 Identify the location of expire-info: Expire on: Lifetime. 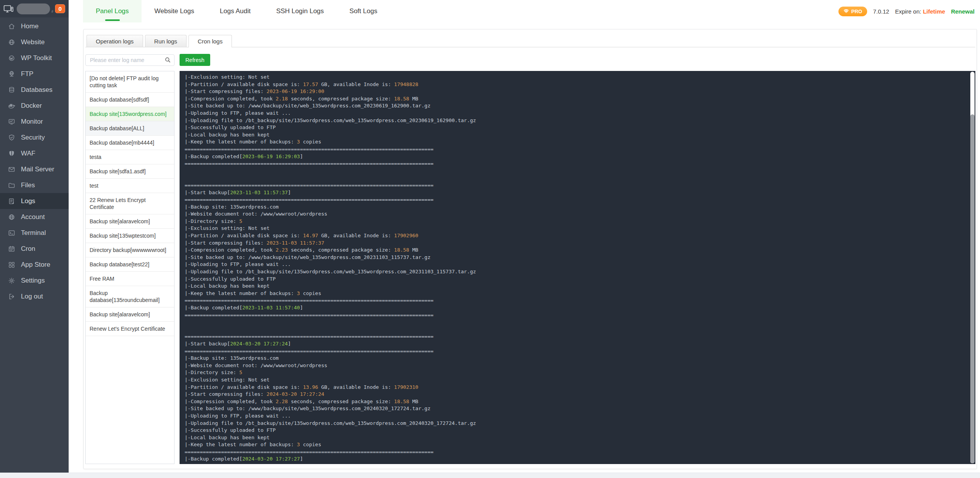
(920, 12).